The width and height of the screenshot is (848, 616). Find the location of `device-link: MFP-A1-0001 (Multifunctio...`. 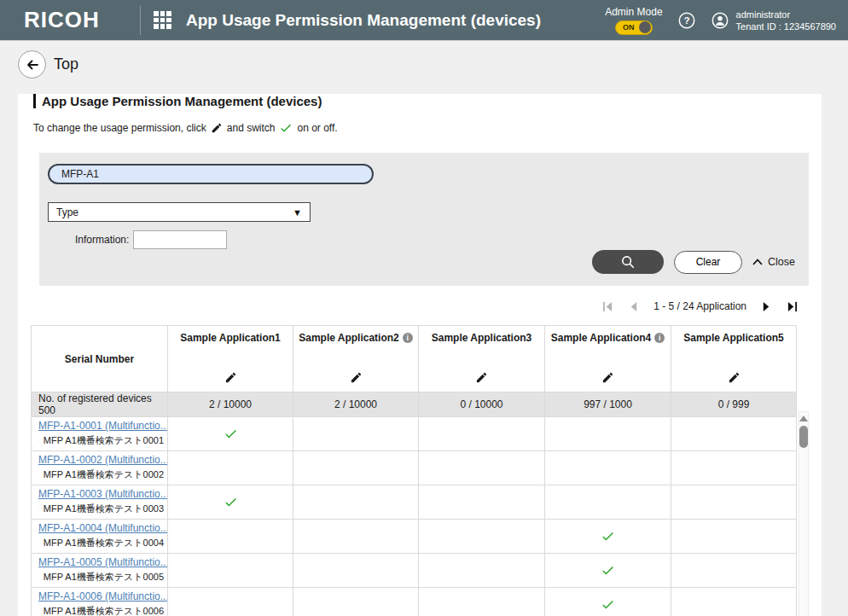

device-link: MFP-A1-0001 (Multifunctio... is located at coordinates (103, 426).